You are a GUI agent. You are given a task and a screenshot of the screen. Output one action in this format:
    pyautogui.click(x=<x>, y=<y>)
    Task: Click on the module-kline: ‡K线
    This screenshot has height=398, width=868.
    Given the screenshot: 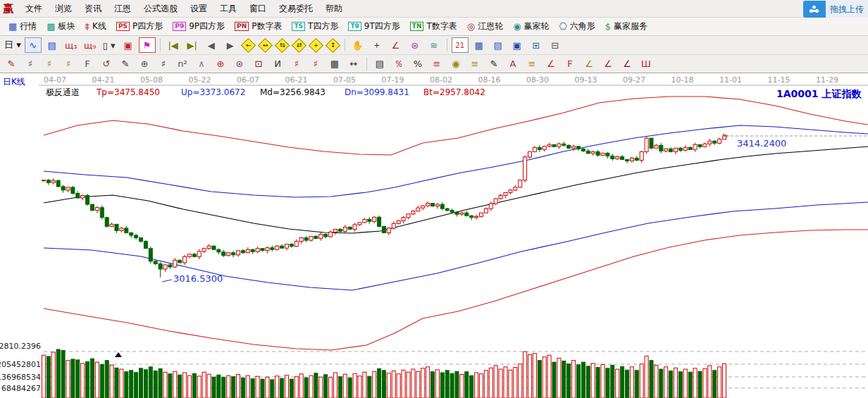 What is the action you would take?
    pyautogui.click(x=96, y=27)
    